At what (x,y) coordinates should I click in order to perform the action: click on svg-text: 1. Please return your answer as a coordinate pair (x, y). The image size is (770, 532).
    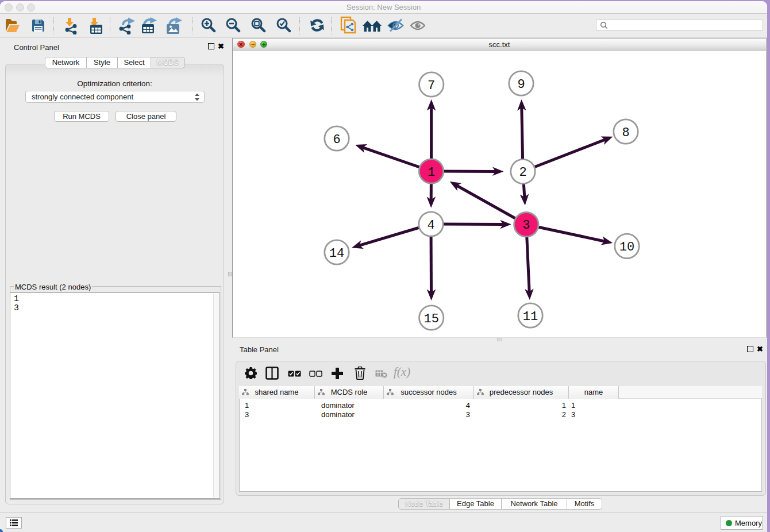
    Looking at the image, I should click on (431, 172).